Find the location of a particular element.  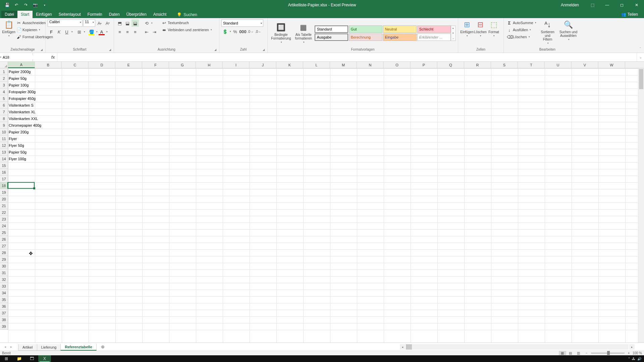

clear-button: ⌫Löschen▾ is located at coordinates (522, 37).